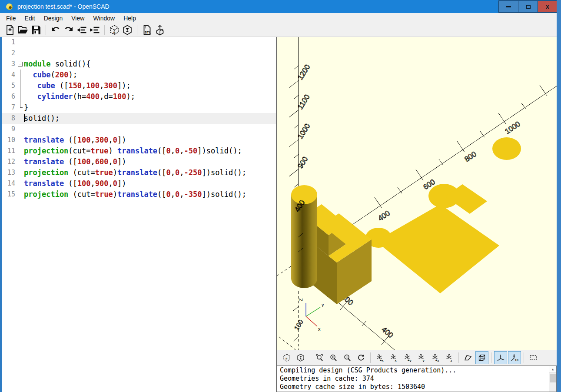 Image resolution: width=561 pixels, height=392 pixels. What do you see at coordinates (160, 30) in the screenshot?
I see `export-model-icon` at bounding box center [160, 30].